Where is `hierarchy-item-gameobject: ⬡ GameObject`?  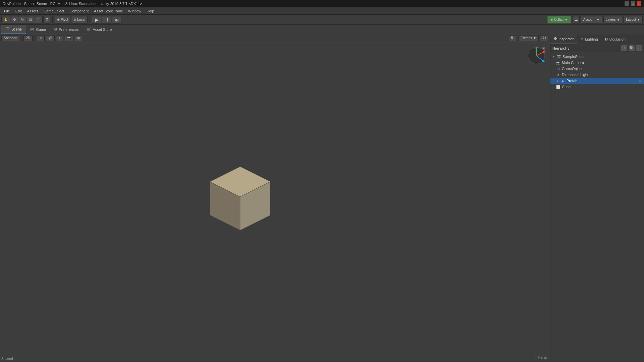 hierarchy-item-gameobject: ⬡ GameObject is located at coordinates (597, 69).